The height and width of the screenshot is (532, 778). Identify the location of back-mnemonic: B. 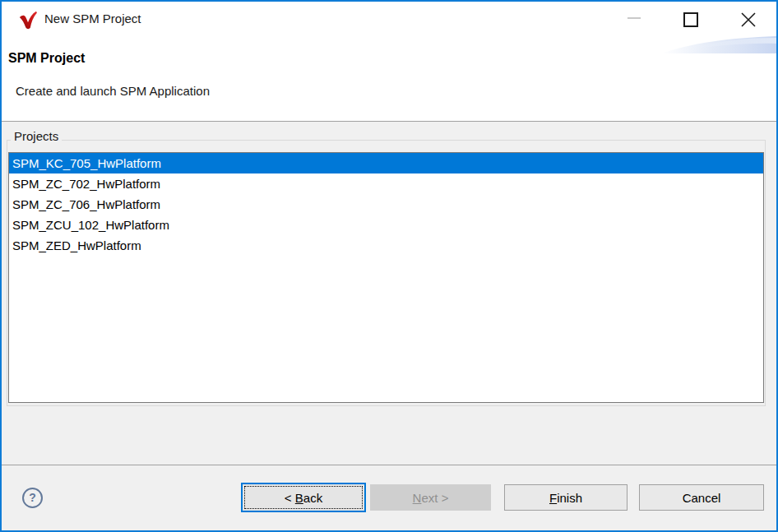
(299, 498).